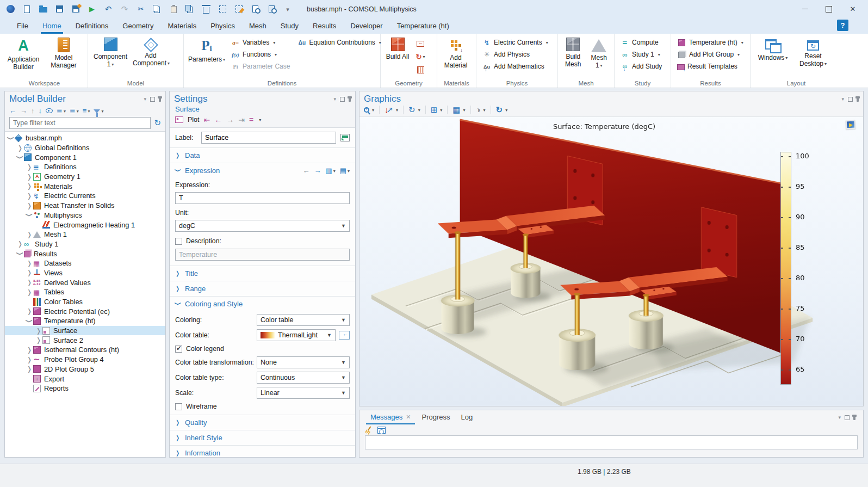  I want to click on expand-down-icon: ≣▾, so click(74, 111).